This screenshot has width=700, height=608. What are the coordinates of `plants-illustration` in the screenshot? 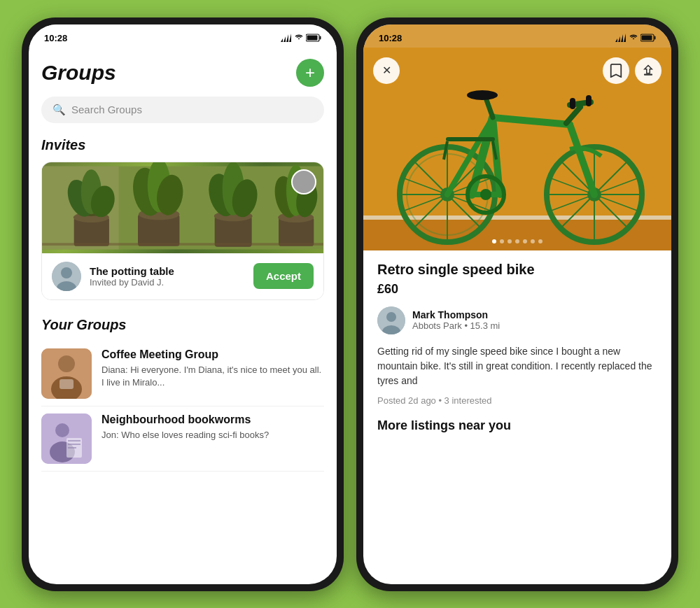 It's located at (183, 208).